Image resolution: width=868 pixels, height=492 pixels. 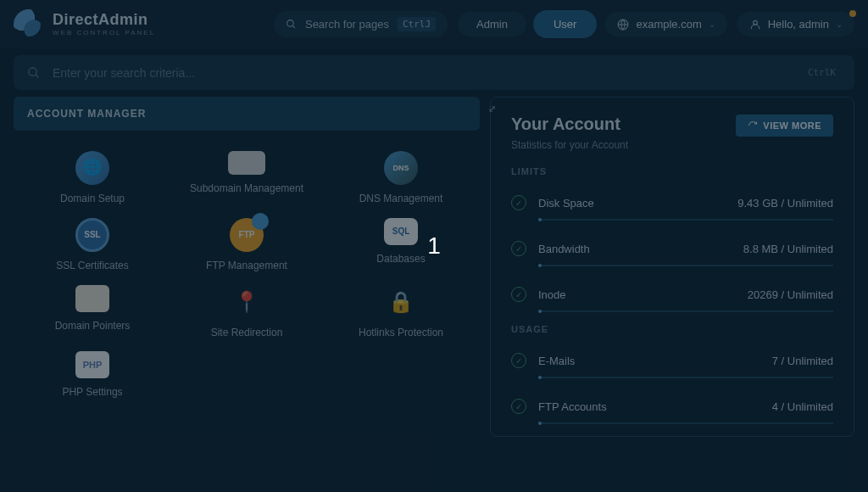 What do you see at coordinates (526, 24) in the screenshot?
I see `role-tabs: Admin User` at bounding box center [526, 24].